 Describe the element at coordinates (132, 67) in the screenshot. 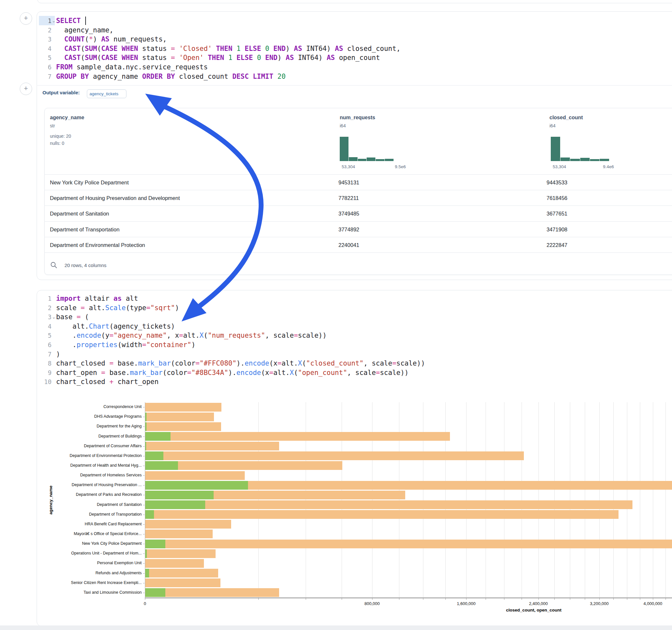

I see `code-line: FROM sample_data.nyc.service_requests` at that location.